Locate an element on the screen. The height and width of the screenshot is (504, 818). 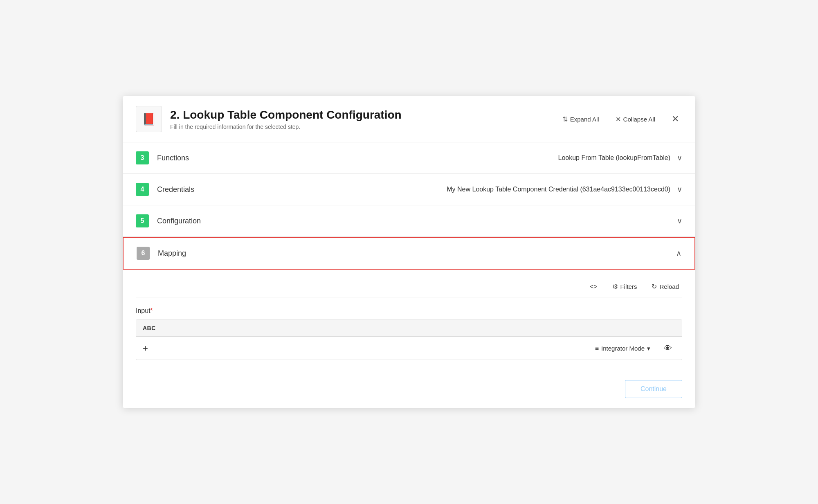
collapse-all-icon: ✕ is located at coordinates (618, 119).